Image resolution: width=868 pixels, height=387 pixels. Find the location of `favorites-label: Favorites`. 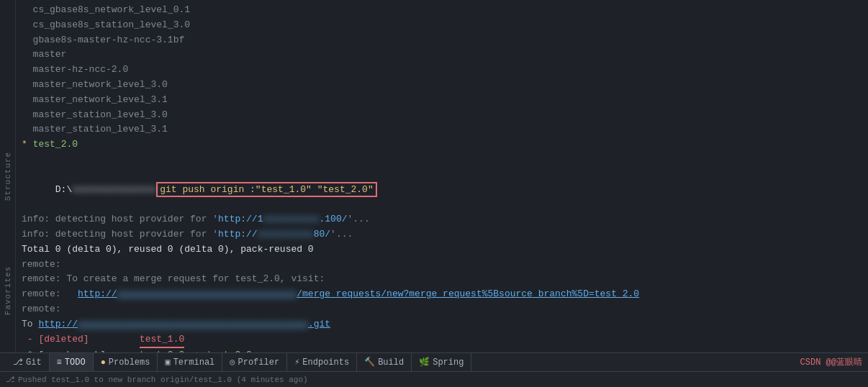

favorites-label: Favorites is located at coordinates (8, 291).